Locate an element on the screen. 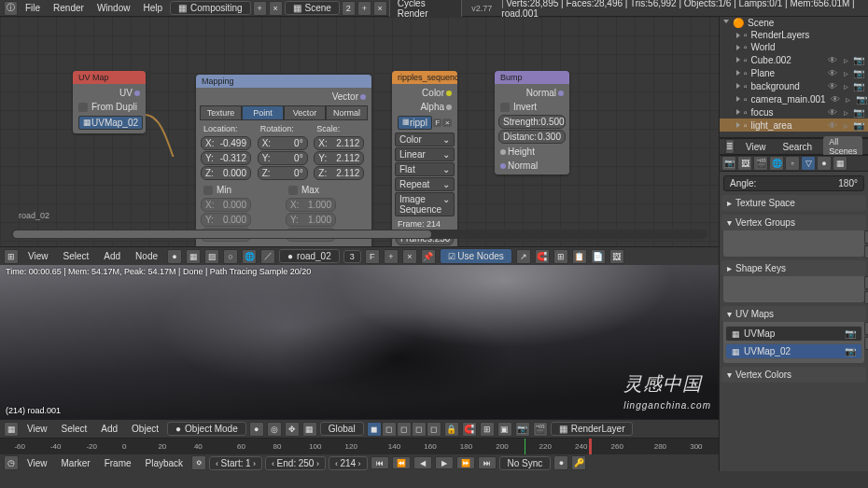 Image resolution: width=868 pixels, height=488 pixels. timeline: -60 -40 -20 0 20 40 60 80 100 120 140 16… is located at coordinates (359, 446).